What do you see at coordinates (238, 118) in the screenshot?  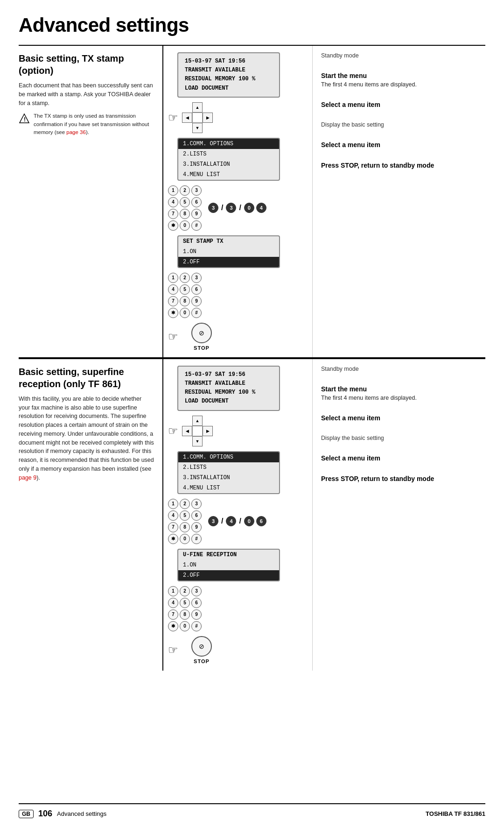 I see `section1-nav-row: ☞ ▲ ◀ ▶` at bounding box center [238, 118].